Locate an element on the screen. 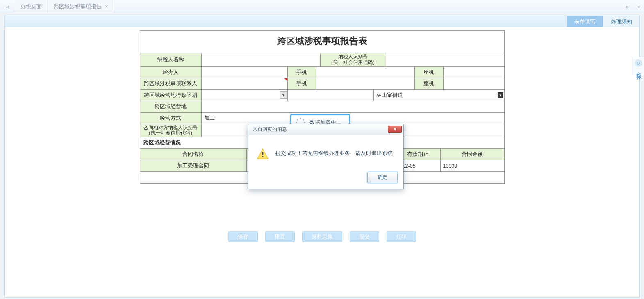 The width and height of the screenshot is (644, 299). btn-label: 打印 is located at coordinates (401, 236).